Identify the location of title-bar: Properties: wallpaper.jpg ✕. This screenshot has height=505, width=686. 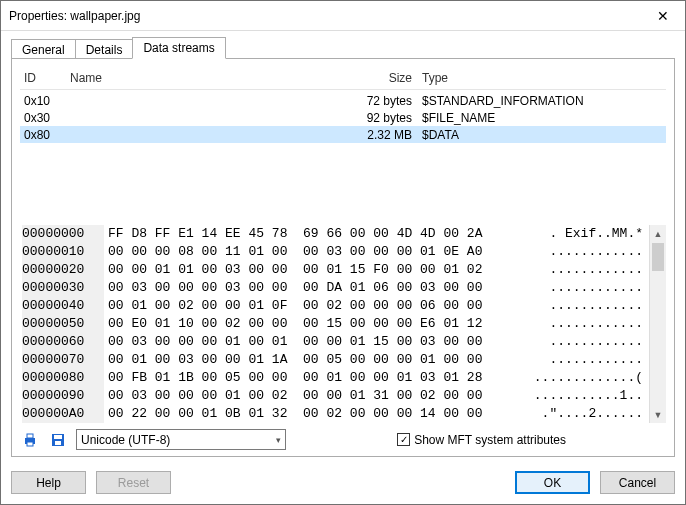
(343, 16).